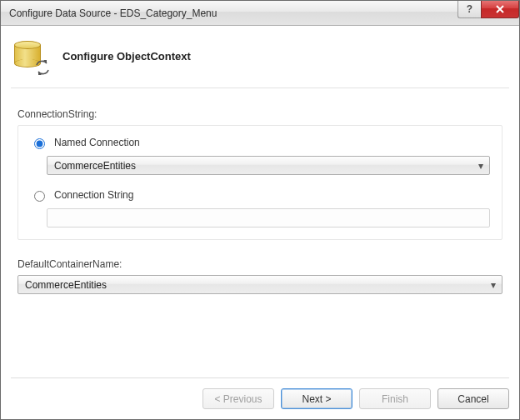 This screenshot has width=520, height=420. Describe the element at coordinates (97, 142) in the screenshot. I see `named-connection-label: Named Connection` at that location.